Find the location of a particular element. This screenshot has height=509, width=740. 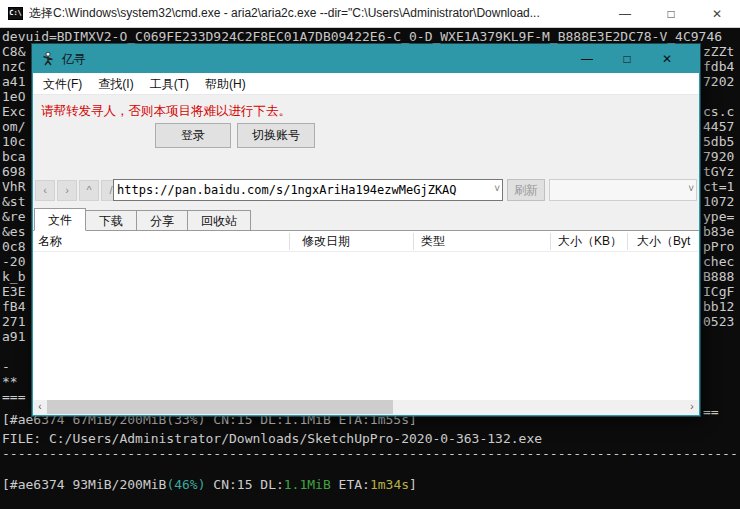

scroll-left-icon: ‹ is located at coordinates (40, 407).